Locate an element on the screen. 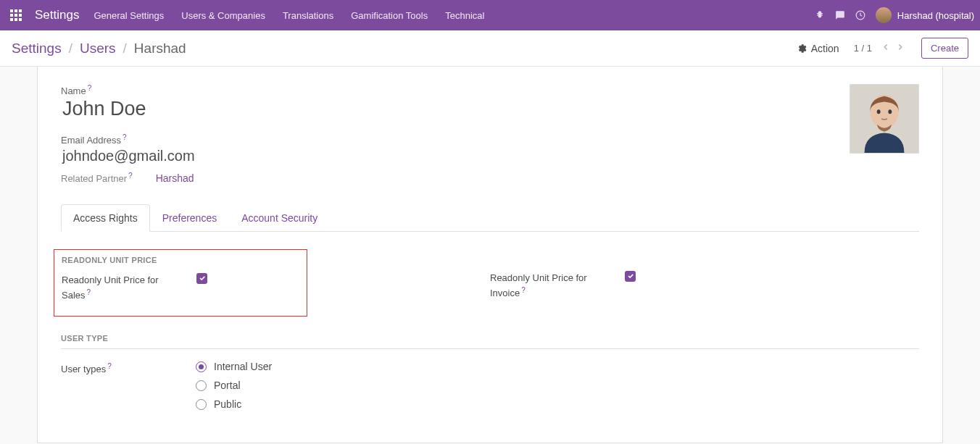 The width and height of the screenshot is (980, 444). breadcrumb-users: Users is located at coordinates (98, 49).